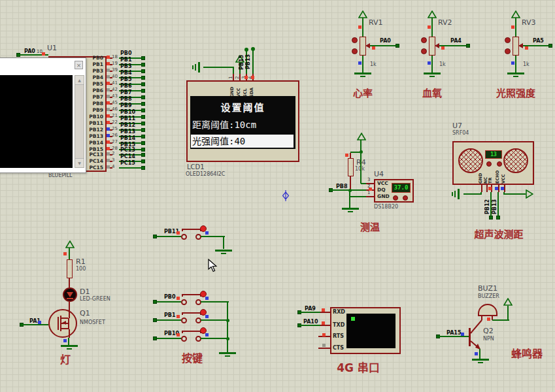 This screenshot has width=555, height=392. Describe the element at coordinates (95, 91) in the screenshot. I see `pin-name: PB6` at that location.